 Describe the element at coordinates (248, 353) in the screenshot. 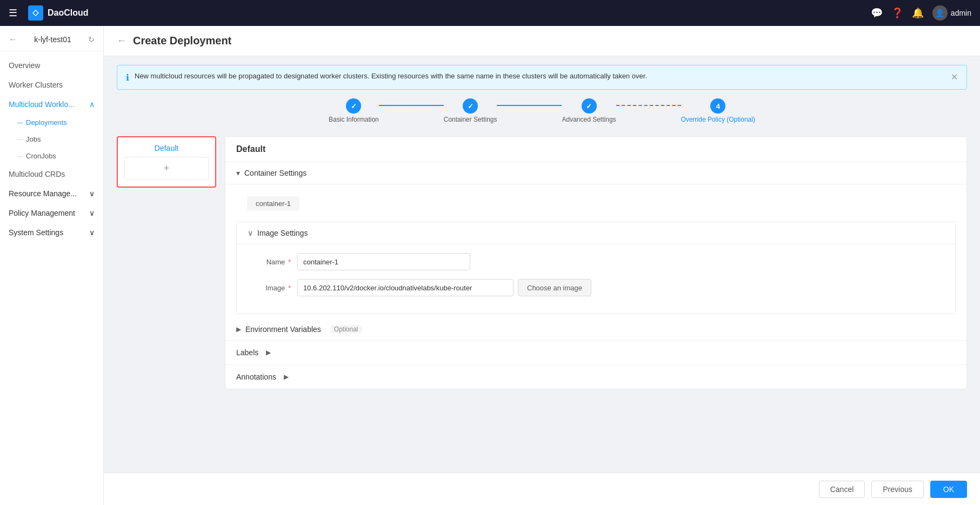

I see `labels-title: Labels` at that location.